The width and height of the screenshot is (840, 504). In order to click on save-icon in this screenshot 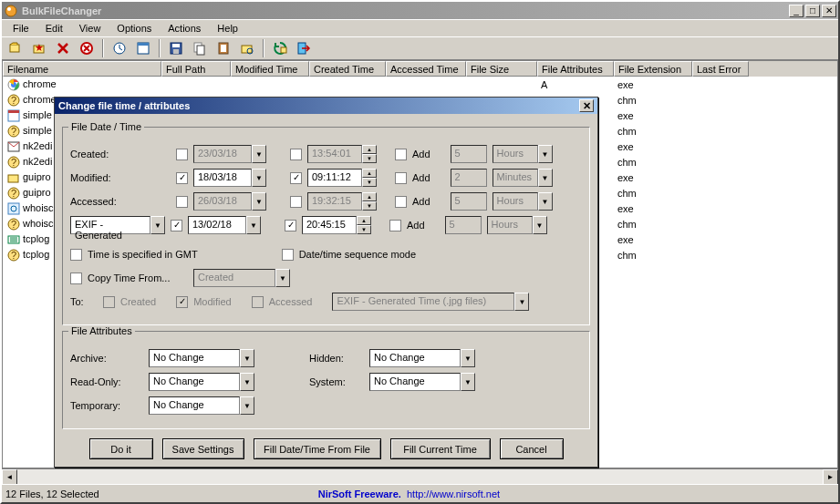, I will do `click(176, 48)`.